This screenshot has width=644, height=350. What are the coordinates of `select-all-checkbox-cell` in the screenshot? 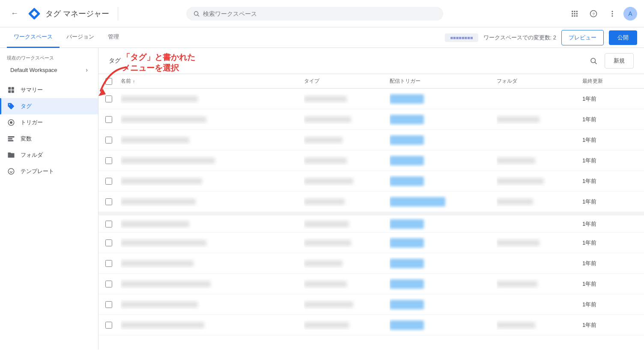 It's located at (113, 81).